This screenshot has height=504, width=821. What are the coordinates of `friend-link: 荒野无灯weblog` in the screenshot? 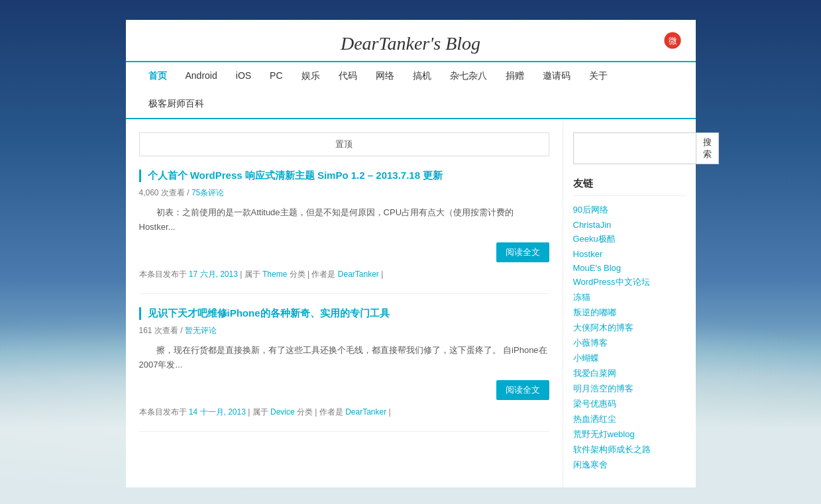 It's located at (604, 434).